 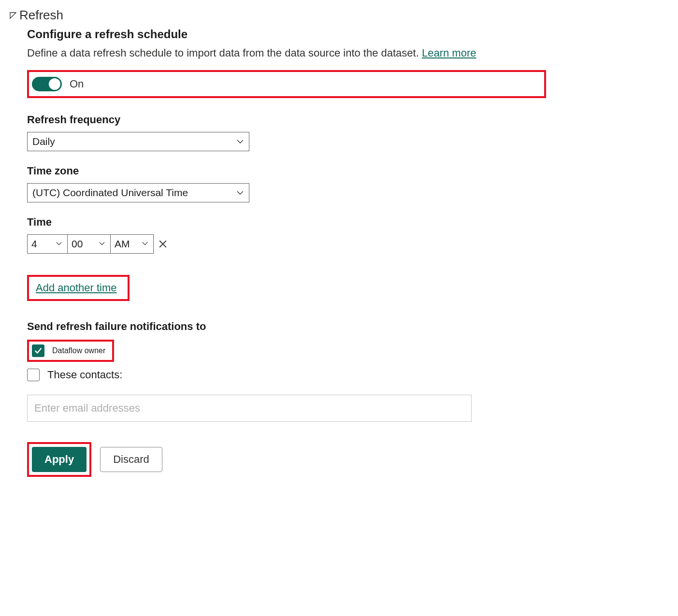 I want to click on discard-button: Discard, so click(x=131, y=459).